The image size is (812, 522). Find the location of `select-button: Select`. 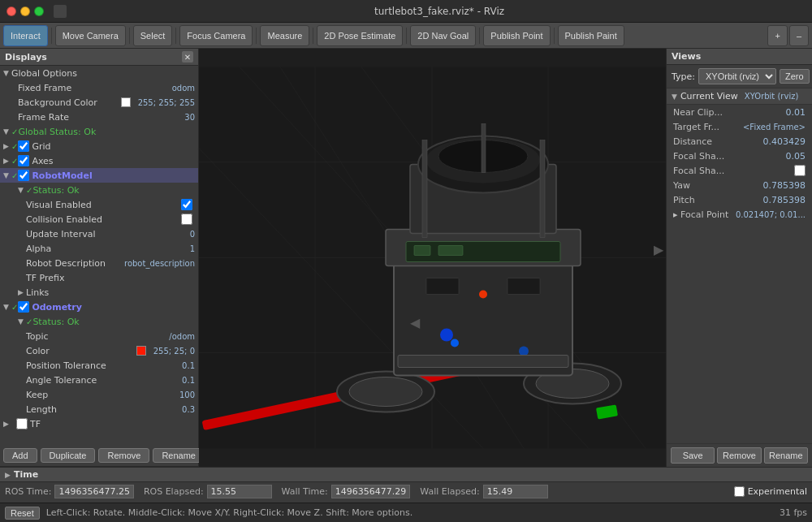

select-button: Select is located at coordinates (153, 36).